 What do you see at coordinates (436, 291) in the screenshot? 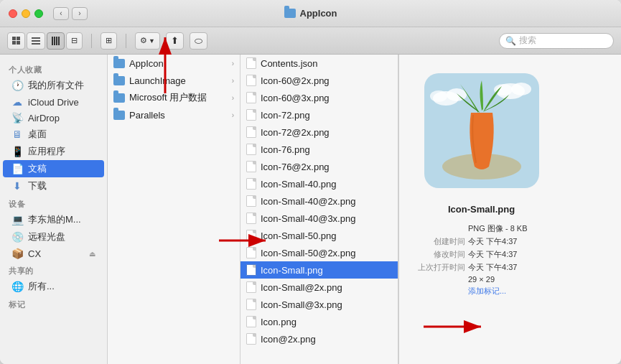
I see `meta-tags-label` at bounding box center [436, 291].